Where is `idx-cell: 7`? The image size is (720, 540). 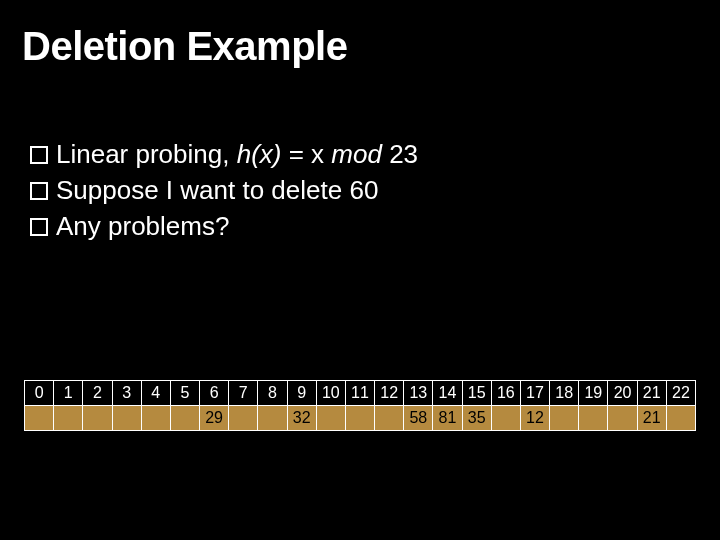
idx-cell: 7 is located at coordinates (244, 394).